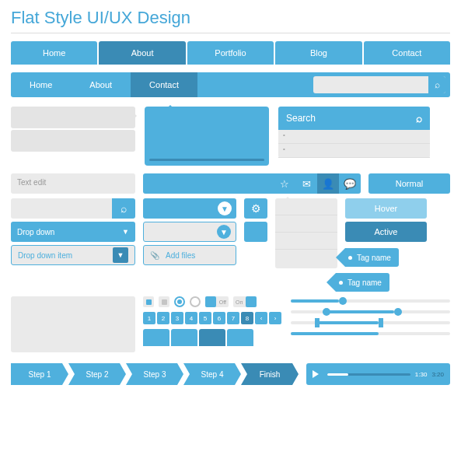  Describe the element at coordinates (230, 18) in the screenshot. I see `page-title: Flat Style UI/UX Design` at that location.